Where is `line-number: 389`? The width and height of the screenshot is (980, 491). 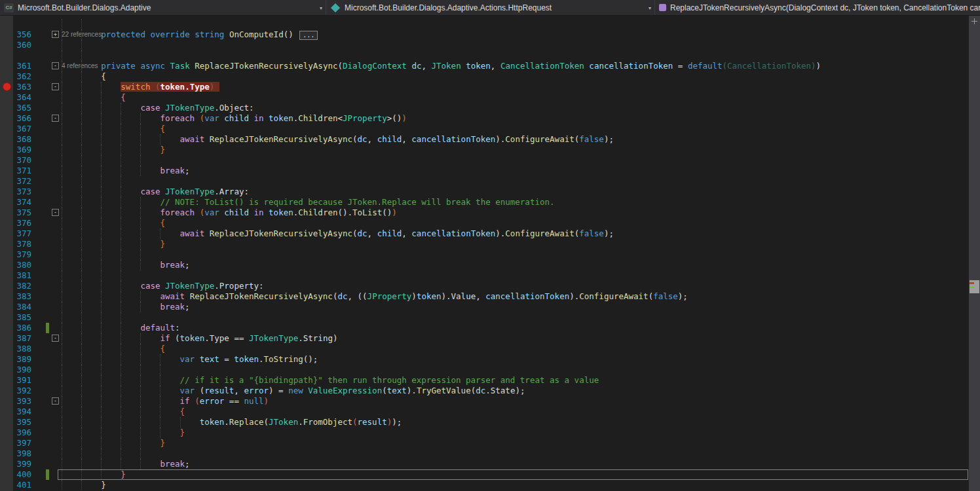 line-number: 389 is located at coordinates (22, 359).